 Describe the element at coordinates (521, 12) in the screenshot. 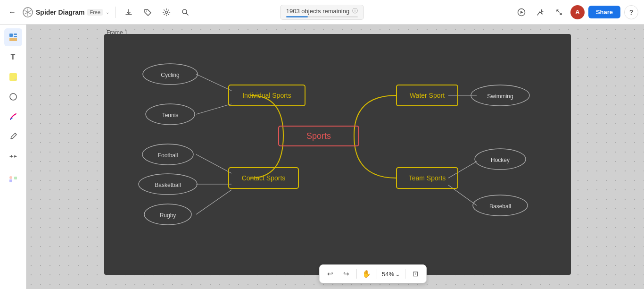

I see `play-button` at that location.